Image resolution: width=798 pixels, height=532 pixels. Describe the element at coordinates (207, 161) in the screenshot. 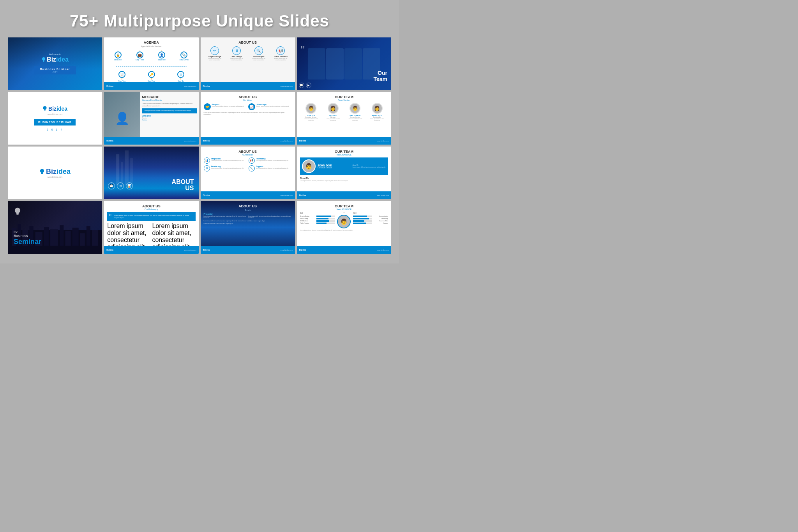

I see `projection-icon: 📊` at that location.